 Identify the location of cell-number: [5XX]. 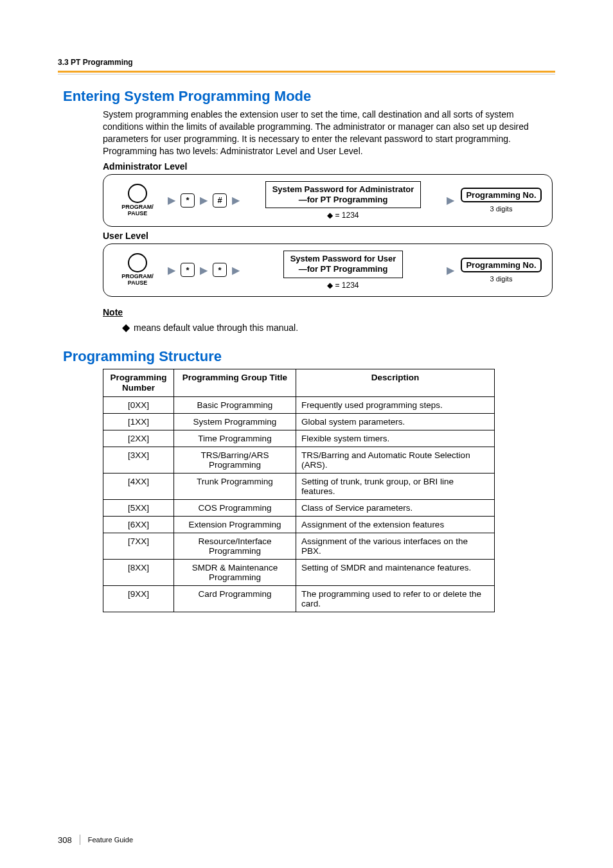
(139, 508).